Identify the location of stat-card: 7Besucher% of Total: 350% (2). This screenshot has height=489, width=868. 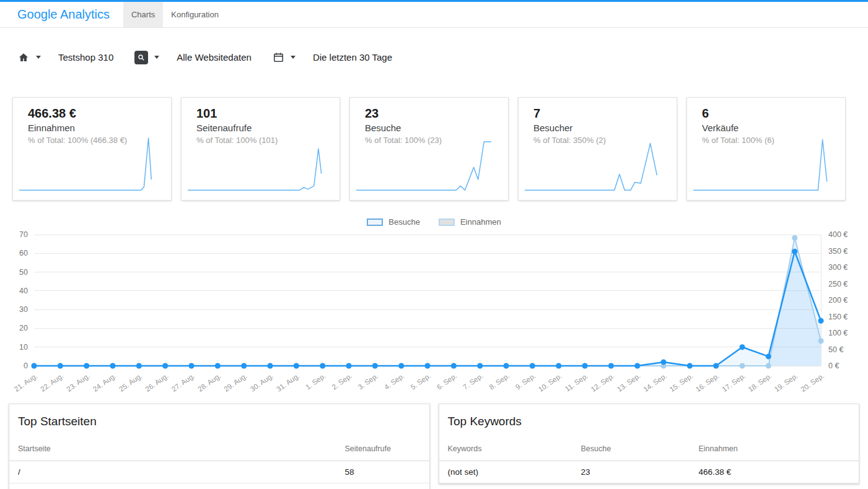
(597, 149).